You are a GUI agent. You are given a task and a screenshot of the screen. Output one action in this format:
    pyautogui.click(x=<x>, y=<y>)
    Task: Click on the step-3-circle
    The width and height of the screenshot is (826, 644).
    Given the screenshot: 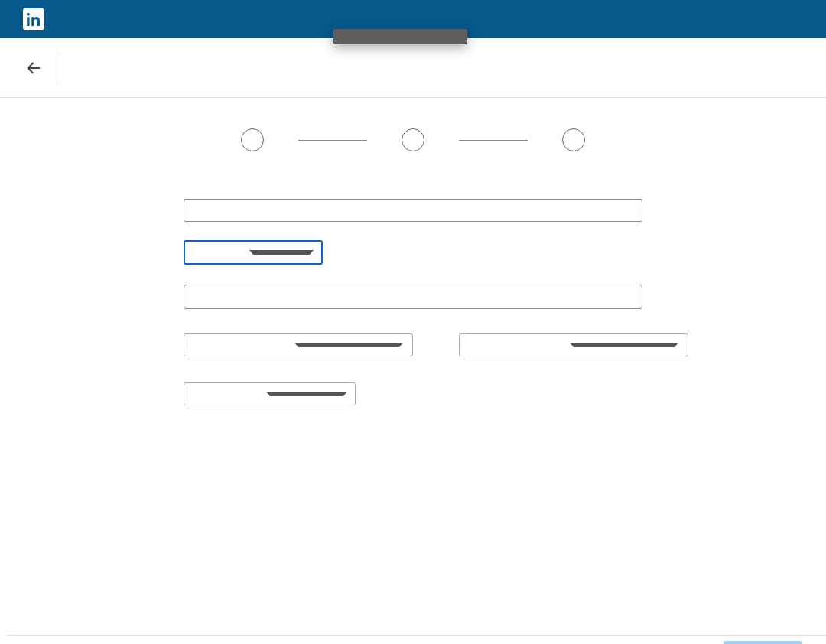 What is the action you would take?
    pyautogui.click(x=574, y=140)
    